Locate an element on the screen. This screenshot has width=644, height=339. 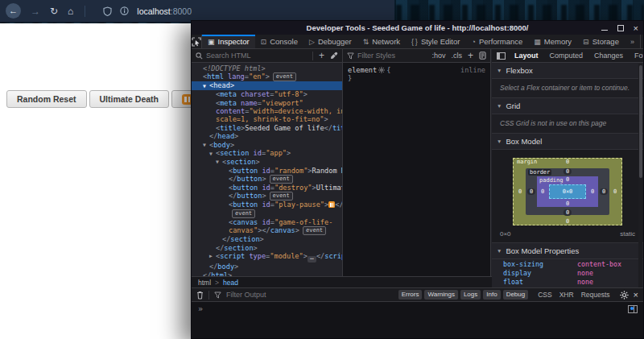
class-toggle: .cls is located at coordinates (456, 56).